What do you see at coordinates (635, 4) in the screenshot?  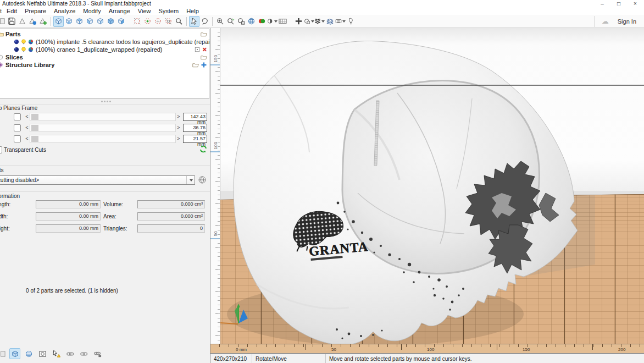 I see `close-button: ×` at bounding box center [635, 4].